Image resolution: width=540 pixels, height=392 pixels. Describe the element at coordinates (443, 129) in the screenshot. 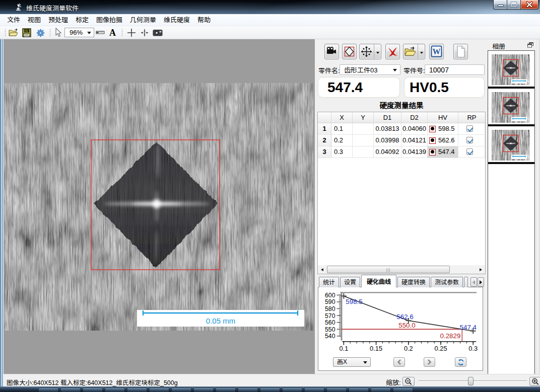

I see `cell-hv: 598.5` at that location.